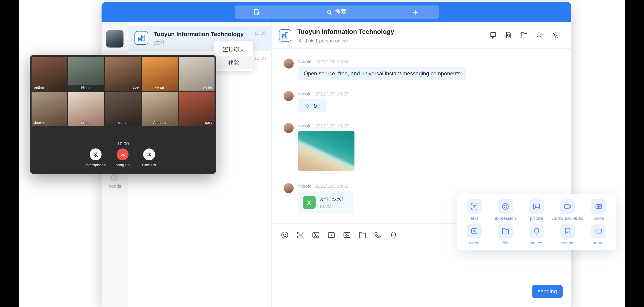  I want to click on hang-up-button, so click(122, 154).